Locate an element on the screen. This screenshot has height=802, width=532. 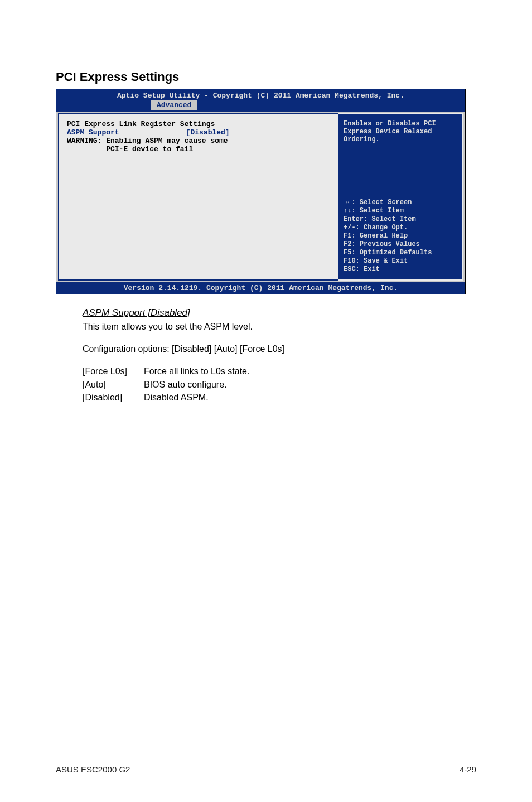
aspm-support-label: ASPM Support is located at coordinates (93, 133).